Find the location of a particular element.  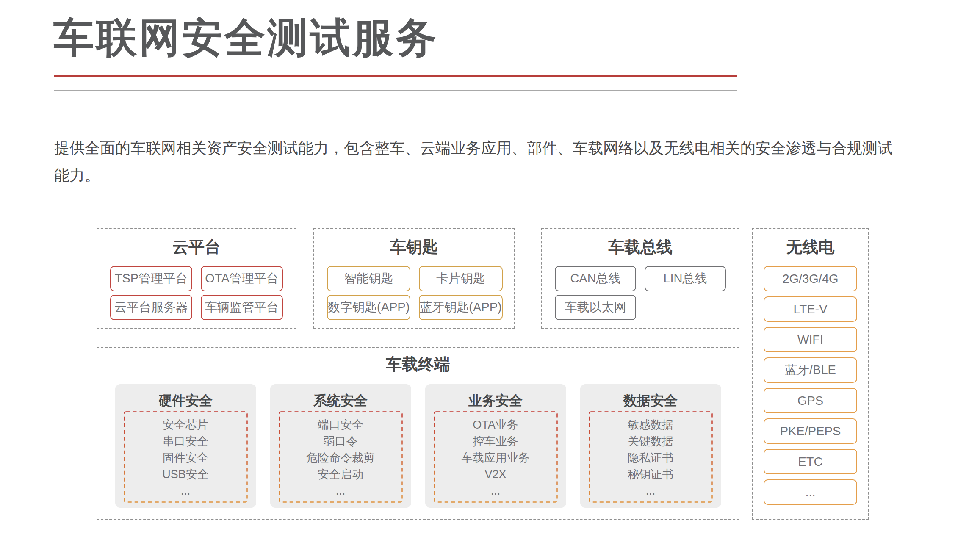

node-automotive-ethernet: 车载以太网 is located at coordinates (595, 307).